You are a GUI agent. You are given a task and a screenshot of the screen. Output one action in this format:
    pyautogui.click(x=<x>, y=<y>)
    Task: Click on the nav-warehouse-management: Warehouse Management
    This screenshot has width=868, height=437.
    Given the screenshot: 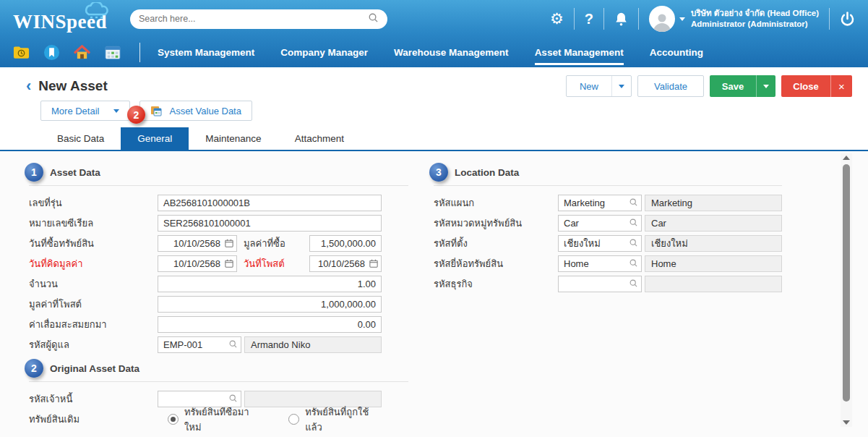 What is the action you would take?
    pyautogui.click(x=451, y=52)
    